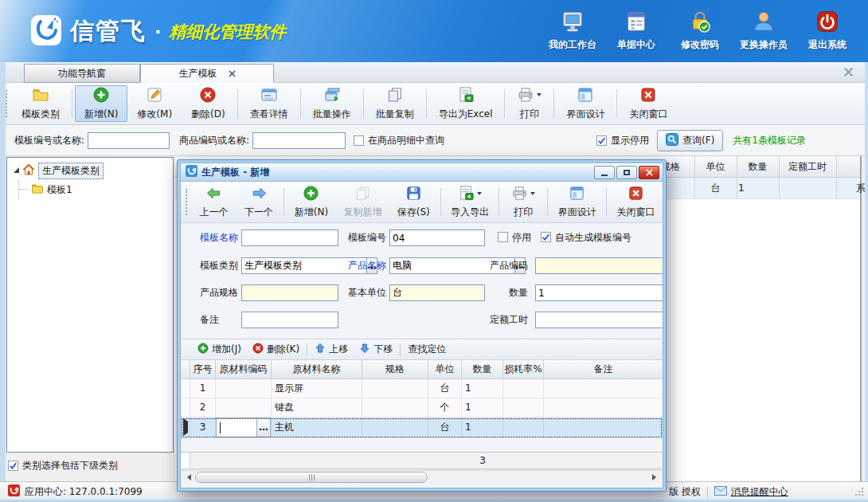 The width and height of the screenshot is (868, 502). Describe the element at coordinates (90, 190) in the screenshot. I see `tree-child-item: 模板1` at that location.